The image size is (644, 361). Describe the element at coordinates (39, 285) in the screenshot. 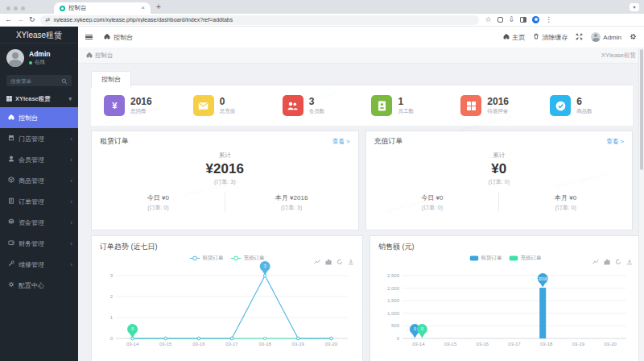

I see `sidebar-item-config: 配置中心` at that location.